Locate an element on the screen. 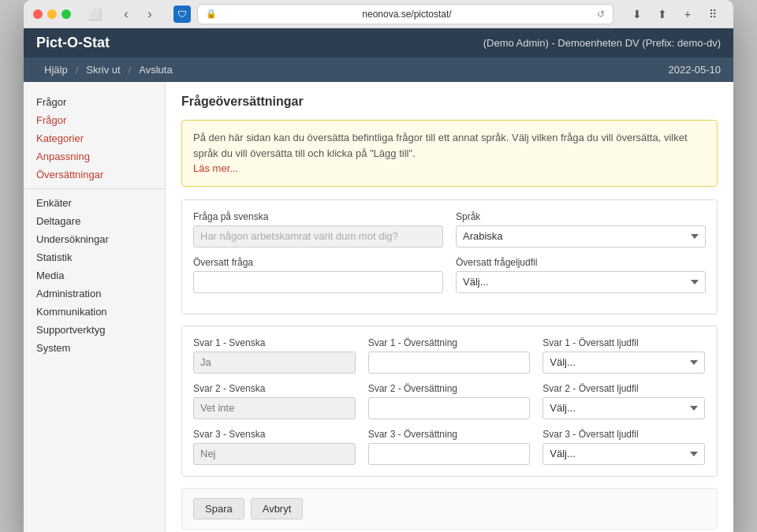  translated-audio-group: Översatt frågeljudfil Välj... is located at coordinates (580, 275).